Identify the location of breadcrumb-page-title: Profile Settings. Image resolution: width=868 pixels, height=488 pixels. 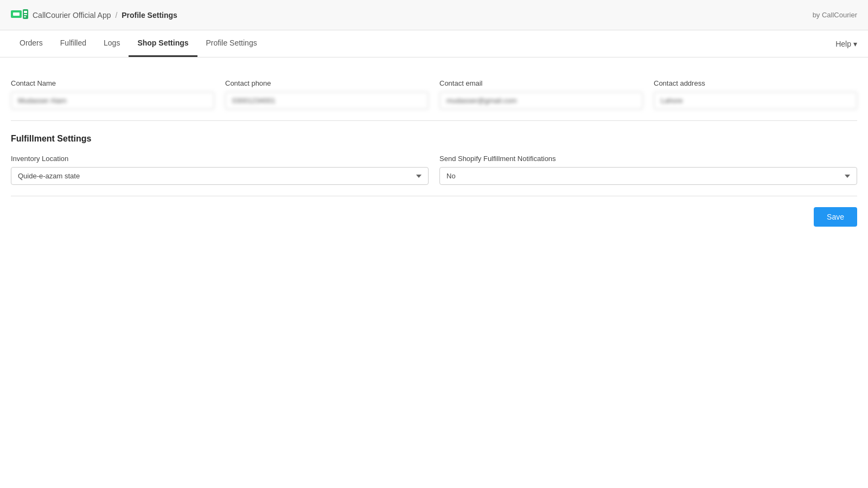
(150, 15).